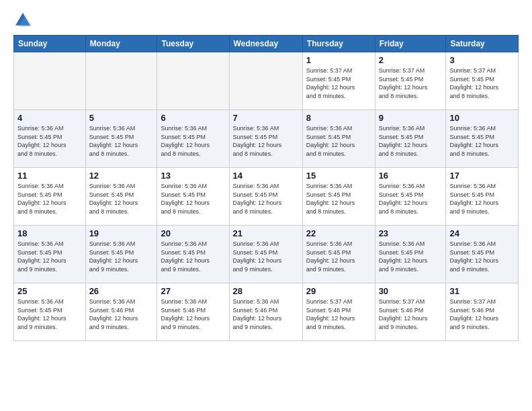  I want to click on calendar-cell: 23Sunrise: 5:36 AM Sunset: 5:45 PM Dayli…, so click(410, 255).